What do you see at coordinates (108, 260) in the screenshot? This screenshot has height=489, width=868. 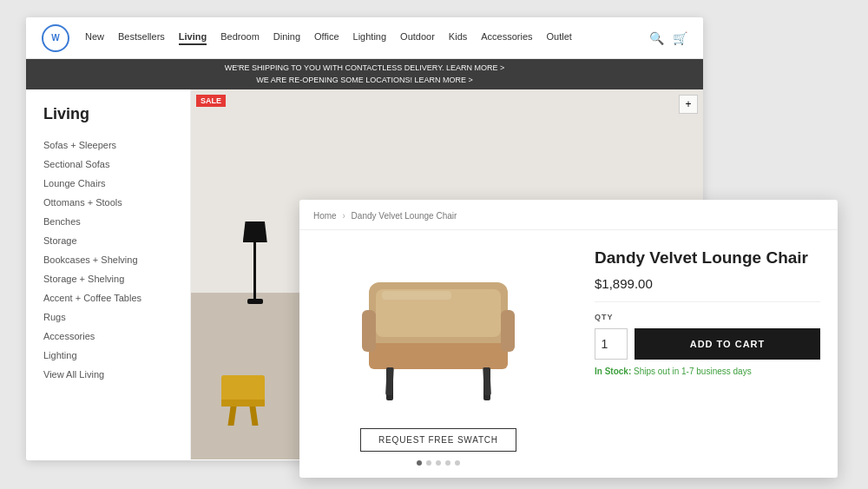 I see `sidebar-item-bookcases: Bookcases + Shelving` at bounding box center [108, 260].